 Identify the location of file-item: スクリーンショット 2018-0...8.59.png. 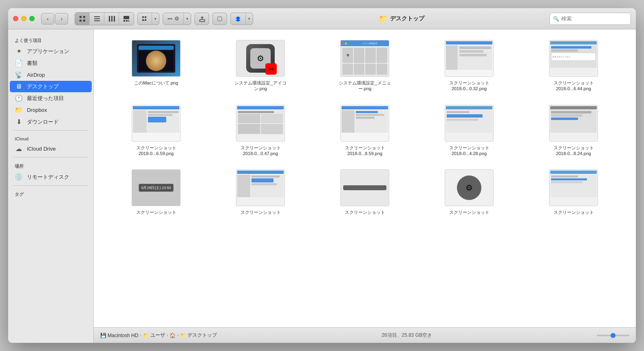
(365, 131).